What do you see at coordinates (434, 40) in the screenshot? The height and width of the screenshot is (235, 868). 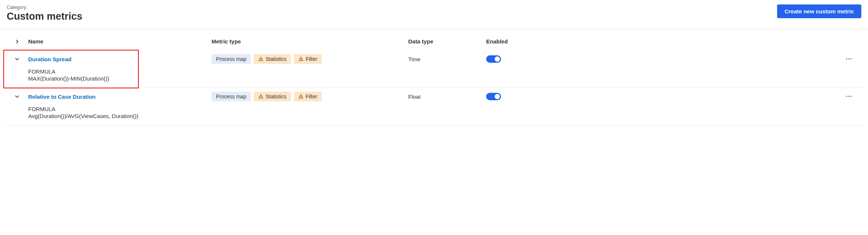 I see `table-header: Name Metric type Data type Enabled` at bounding box center [434, 40].